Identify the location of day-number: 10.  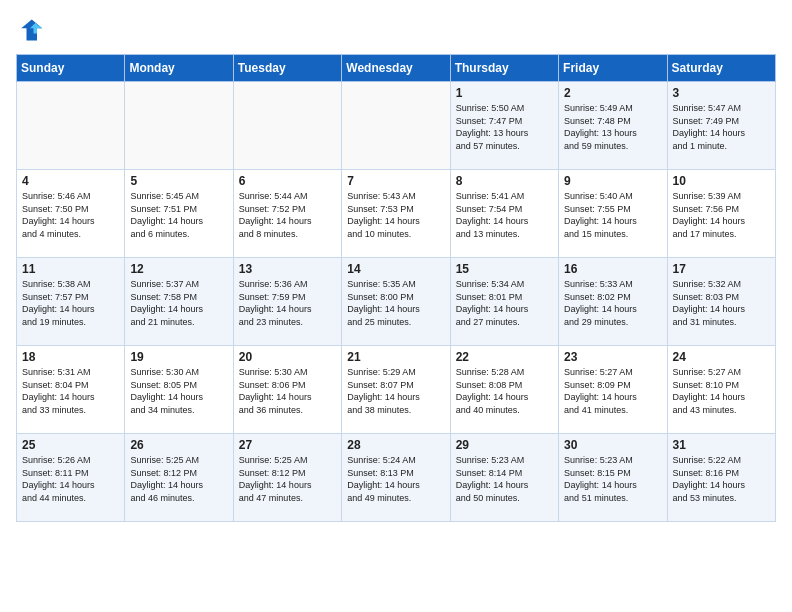
(722, 181).